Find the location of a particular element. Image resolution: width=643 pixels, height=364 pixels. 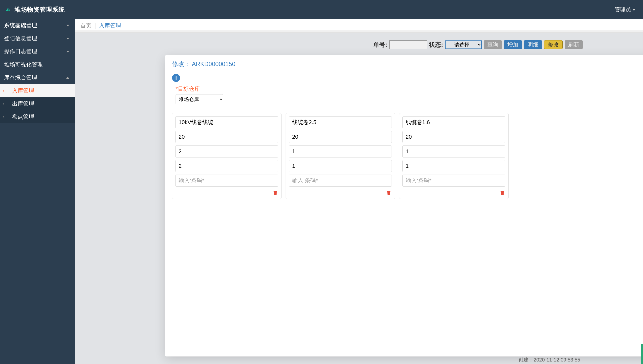

app-logo-icon is located at coordinates (8, 10).